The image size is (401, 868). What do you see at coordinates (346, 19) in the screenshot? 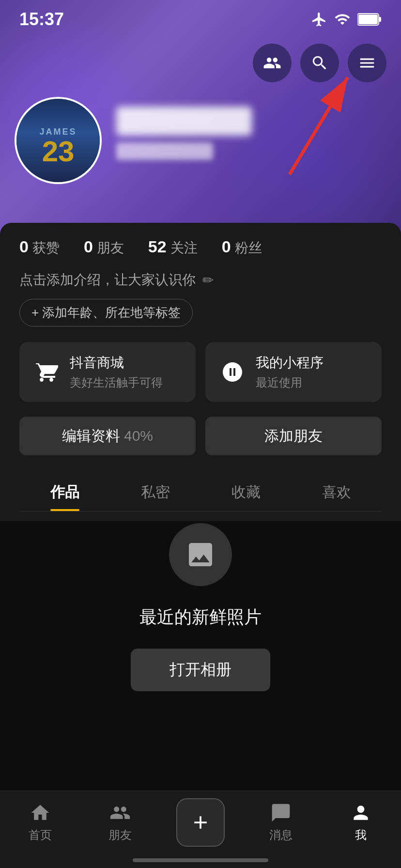
I see `status-icons` at bounding box center [346, 19].